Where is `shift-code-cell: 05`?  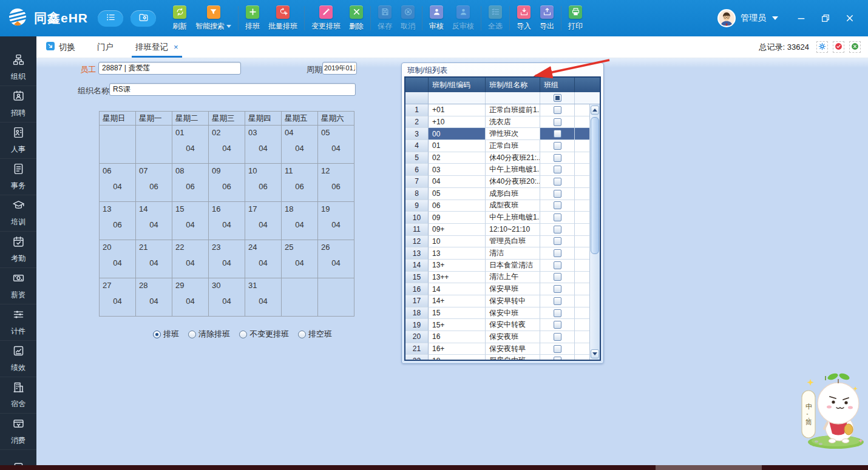
shift-code-cell: 05 is located at coordinates (457, 194).